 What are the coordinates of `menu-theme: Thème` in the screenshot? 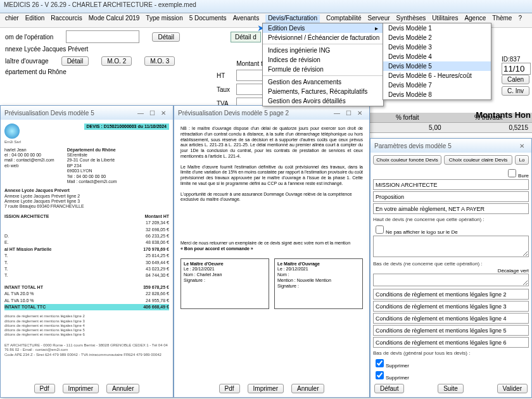 It's located at (502, 20).